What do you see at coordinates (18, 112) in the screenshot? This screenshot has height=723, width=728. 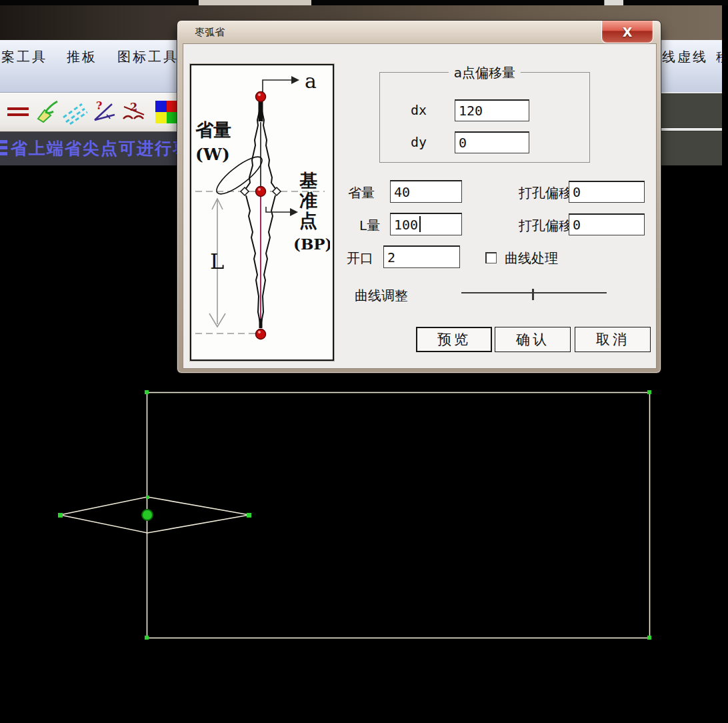 I see `double-line-icon` at bounding box center [18, 112].